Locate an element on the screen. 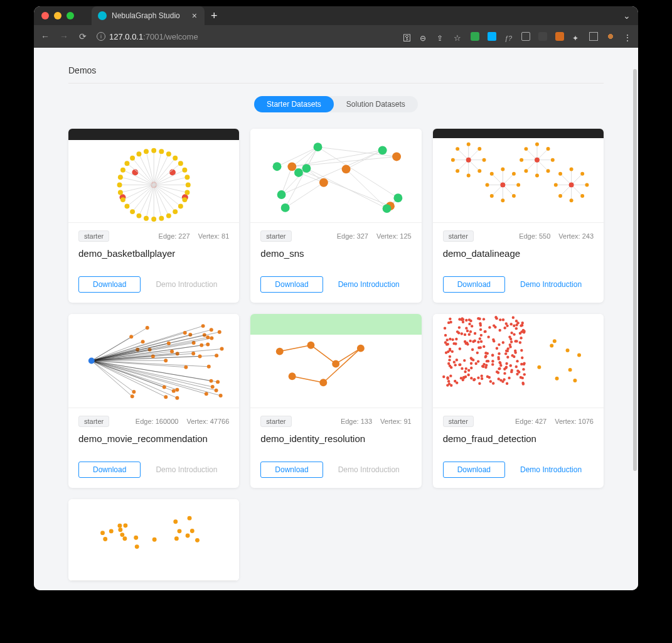 This screenshot has width=672, height=643. tabs-overflow-icon: ⌄ is located at coordinates (627, 16).